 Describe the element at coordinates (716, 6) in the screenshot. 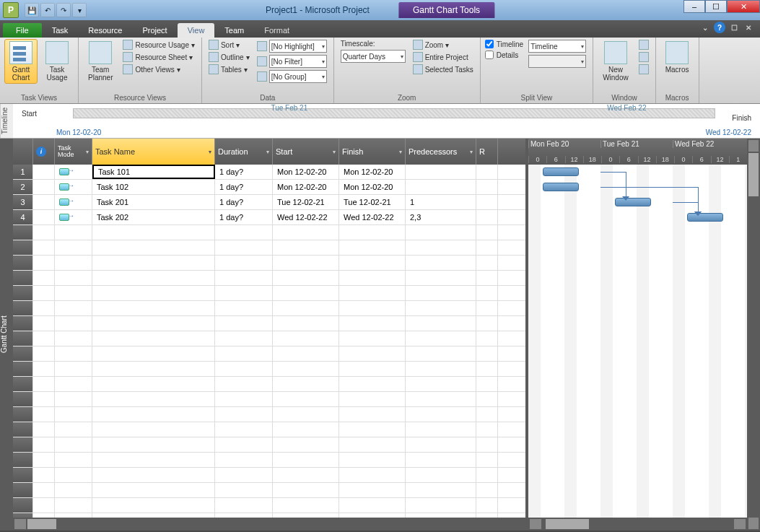

I see `maximize-button: ☐` at that location.